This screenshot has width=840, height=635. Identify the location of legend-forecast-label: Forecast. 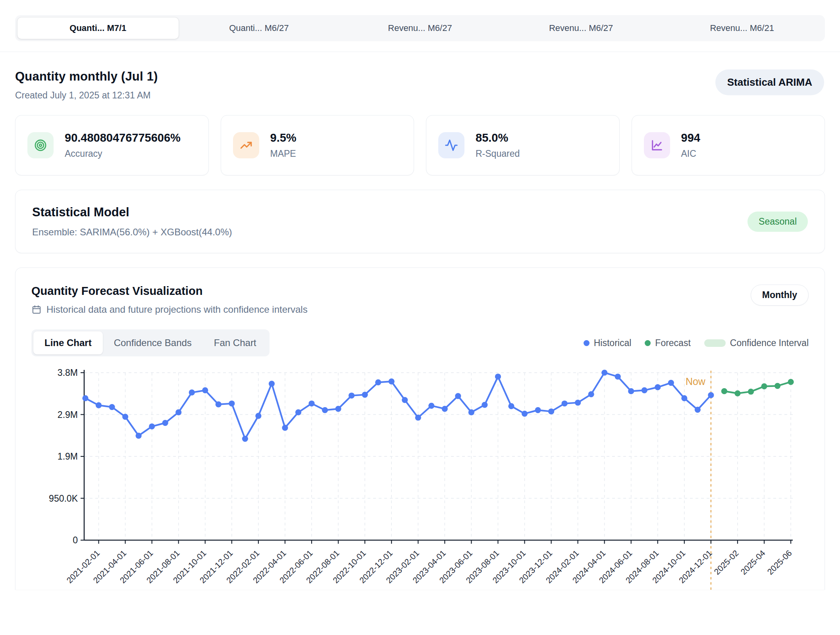
(672, 343).